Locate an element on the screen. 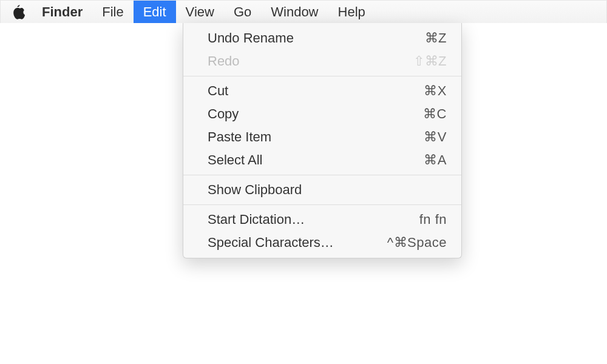 This screenshot has width=607, height=364. menu-item-start-dictation: Start Dictation… fn fn is located at coordinates (322, 220).